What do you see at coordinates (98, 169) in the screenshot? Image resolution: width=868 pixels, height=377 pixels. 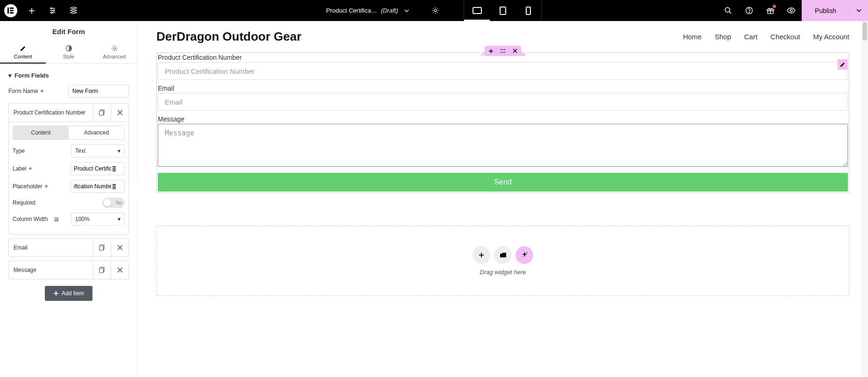 I see `label-input-wrap` at bounding box center [98, 169].